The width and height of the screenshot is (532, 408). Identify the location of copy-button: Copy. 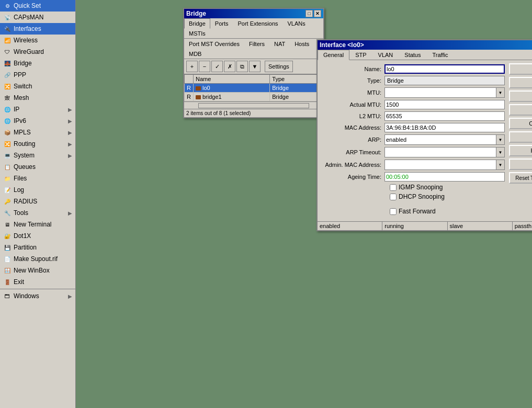
(520, 137).